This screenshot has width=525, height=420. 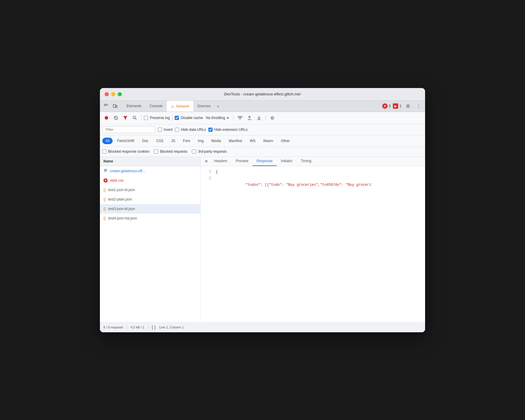 I want to click on third-party-checkbox, so click(x=194, y=152).